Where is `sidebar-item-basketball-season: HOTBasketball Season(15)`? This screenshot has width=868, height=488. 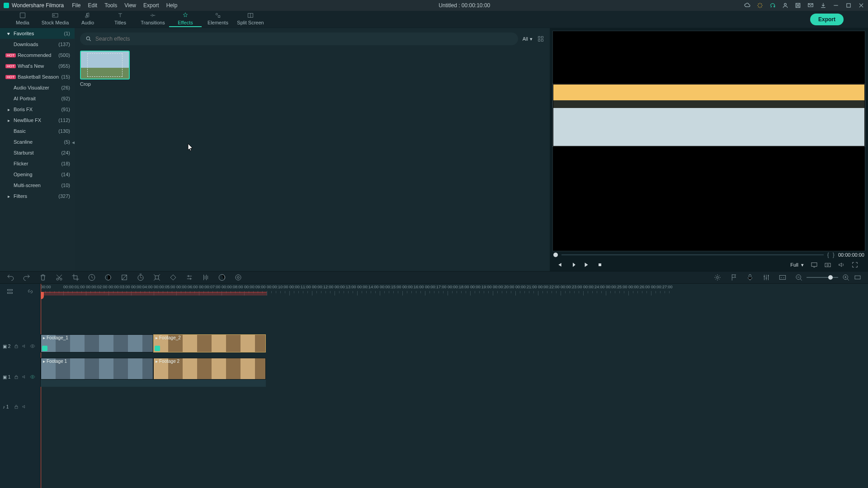
sidebar-item-basketball-season: HOTBasketball Season(15) is located at coordinates (37, 77).